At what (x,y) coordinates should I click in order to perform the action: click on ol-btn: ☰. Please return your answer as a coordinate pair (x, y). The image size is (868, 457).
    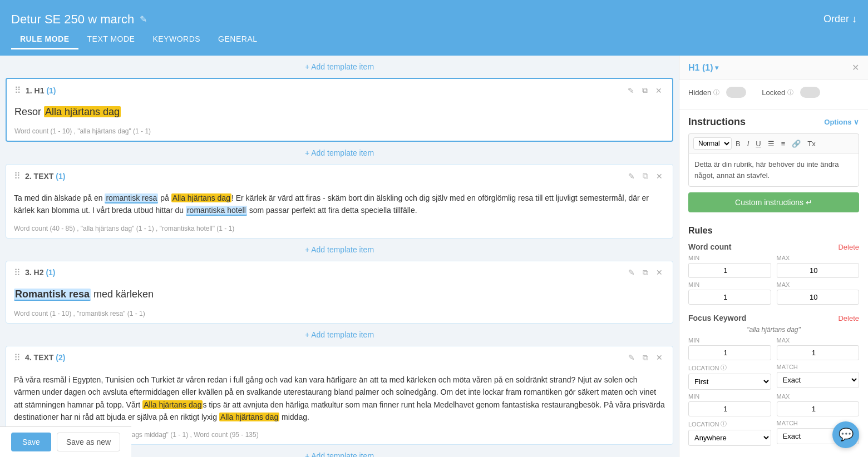
    Looking at the image, I should click on (771, 143).